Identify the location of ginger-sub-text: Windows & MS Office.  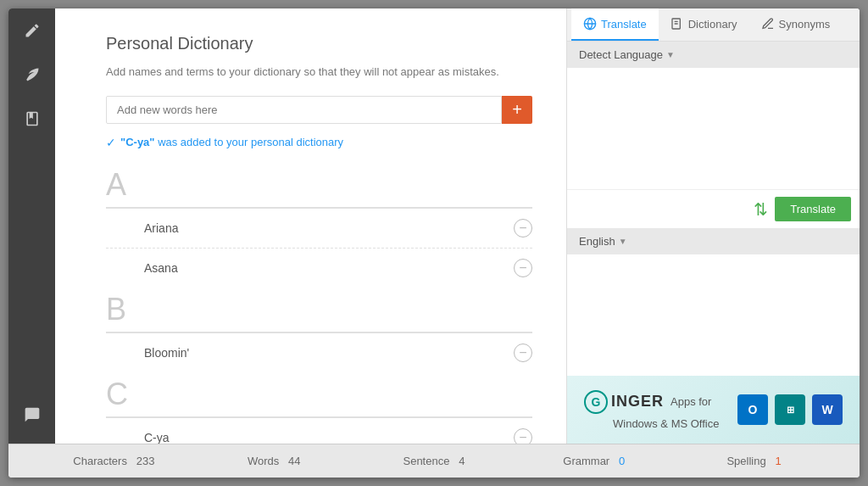
(651, 424).